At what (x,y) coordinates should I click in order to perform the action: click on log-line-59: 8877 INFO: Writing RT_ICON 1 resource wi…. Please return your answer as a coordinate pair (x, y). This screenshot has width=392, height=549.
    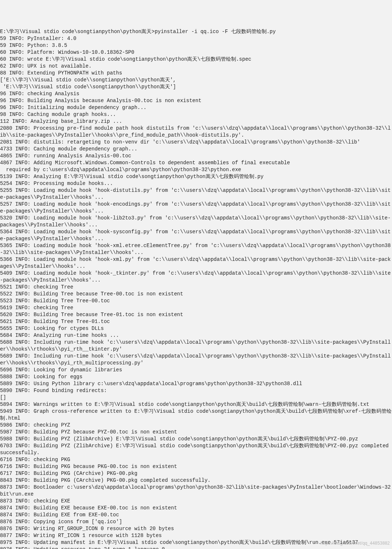
    Looking at the image, I should click on (196, 536).